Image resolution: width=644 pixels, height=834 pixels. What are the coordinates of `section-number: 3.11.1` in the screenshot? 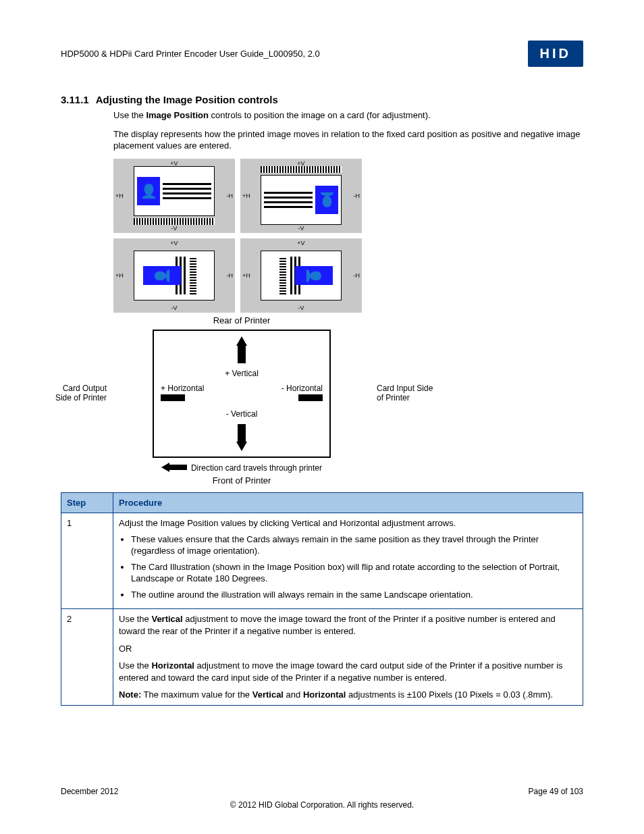 It's located at (75, 100).